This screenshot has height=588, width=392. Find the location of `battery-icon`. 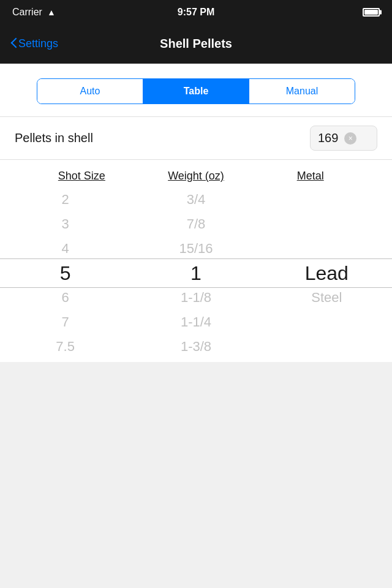

battery-icon is located at coordinates (371, 12).